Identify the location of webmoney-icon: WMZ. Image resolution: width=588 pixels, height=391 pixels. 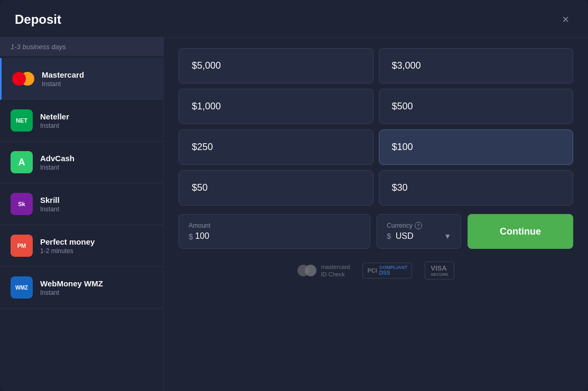
(22, 287).